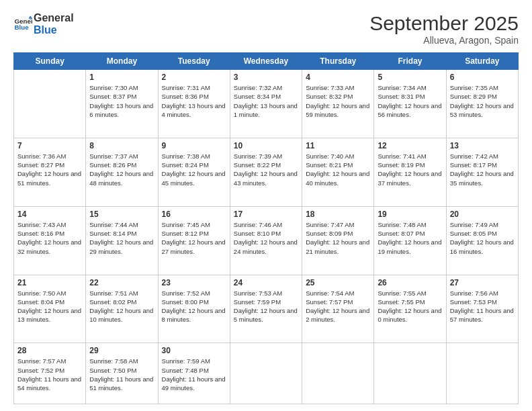 The image size is (532, 411). What do you see at coordinates (193, 172) in the screenshot?
I see `calendar-cell: 9 Sunrise: 7:38 AM Sunset: 8:24 PM Dayli…` at bounding box center [193, 172].